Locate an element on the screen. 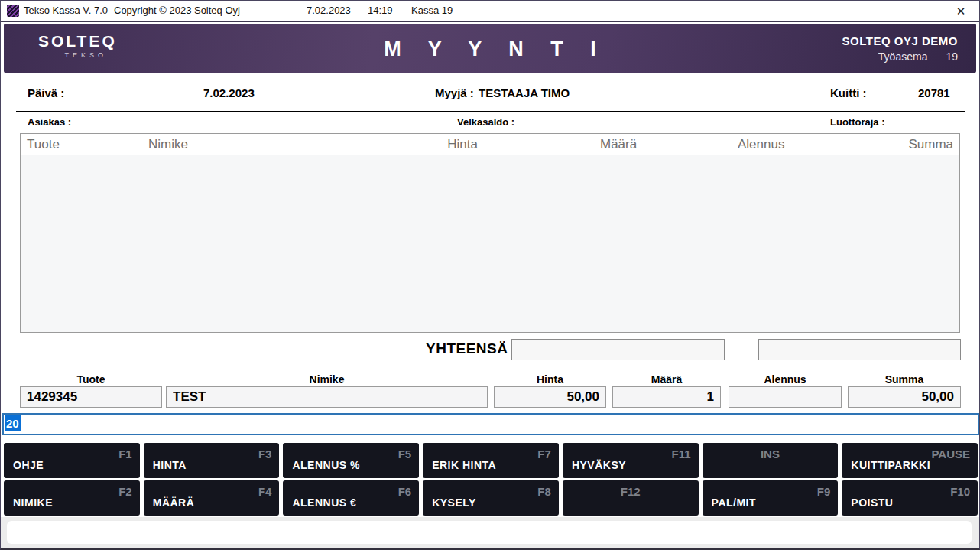 The width and height of the screenshot is (980, 550). seller-label: Myyjä : is located at coordinates (454, 93).